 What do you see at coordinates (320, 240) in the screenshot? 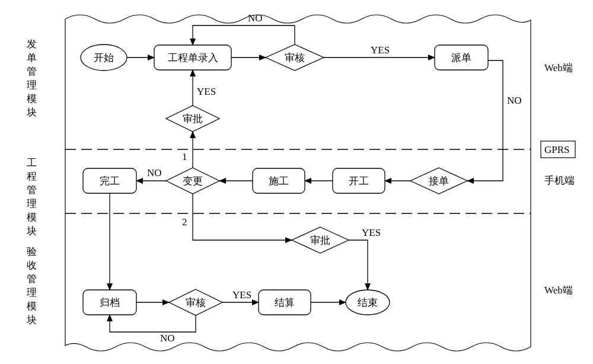
I see `node-approve2: 审批` at bounding box center [320, 240].